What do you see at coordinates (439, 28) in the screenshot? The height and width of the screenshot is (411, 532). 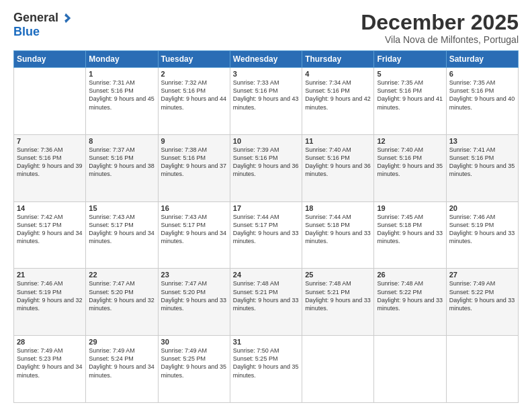 I see `title-section: December 2025 Vila Nova de Milfontes, Po…` at bounding box center [439, 28].